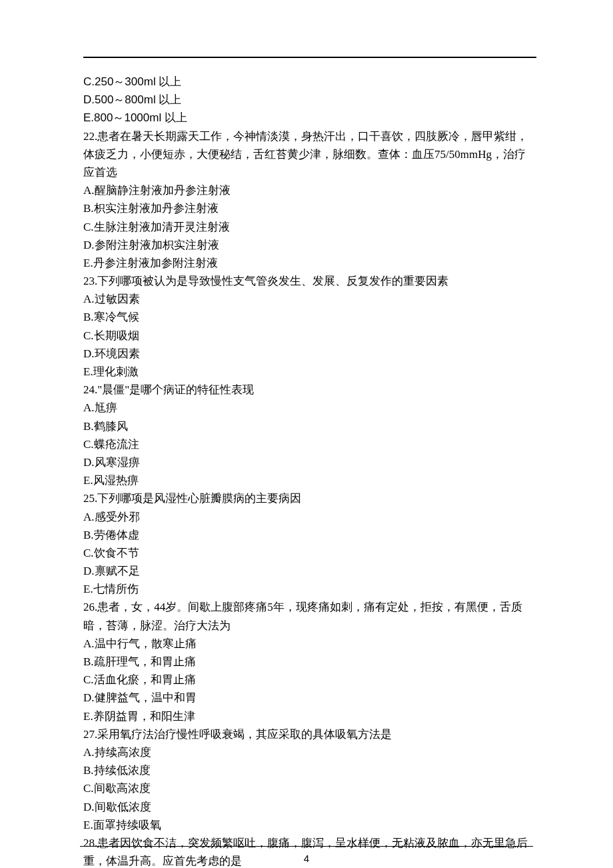 This screenshot has height=868, width=613. What do you see at coordinates (310, 771) in the screenshot?
I see `option-line: B.持续低浓度` at bounding box center [310, 771].